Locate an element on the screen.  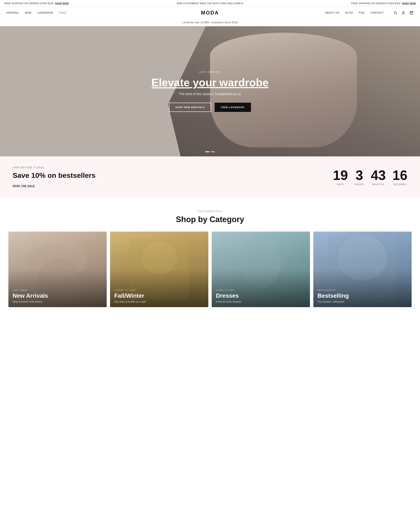
sub-banner: Loved by over 10,000+ customers since 20… is located at coordinates (210, 23).